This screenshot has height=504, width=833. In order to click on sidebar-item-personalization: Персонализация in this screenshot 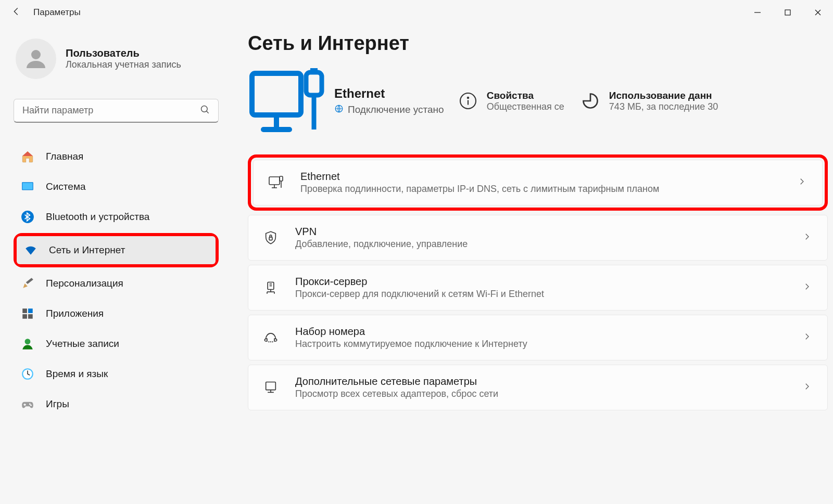, I will do `click(116, 283)`.